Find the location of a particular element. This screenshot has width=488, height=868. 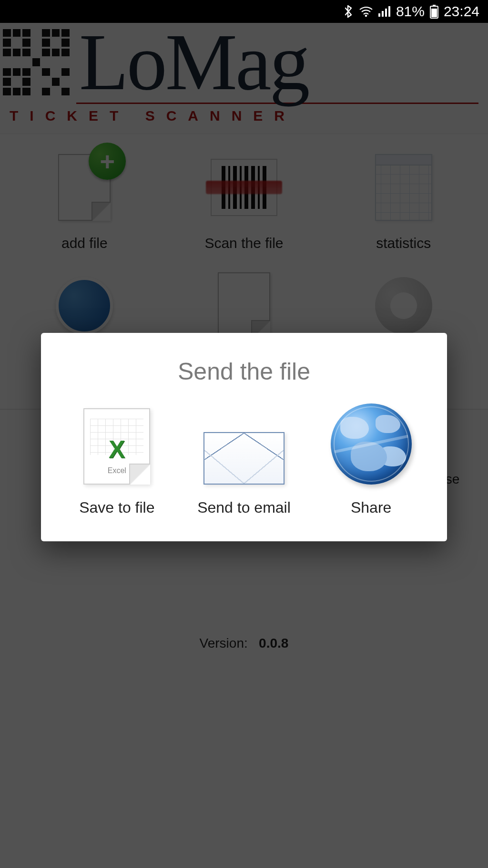

save-to-file-label: Save to file is located at coordinates (117, 507).